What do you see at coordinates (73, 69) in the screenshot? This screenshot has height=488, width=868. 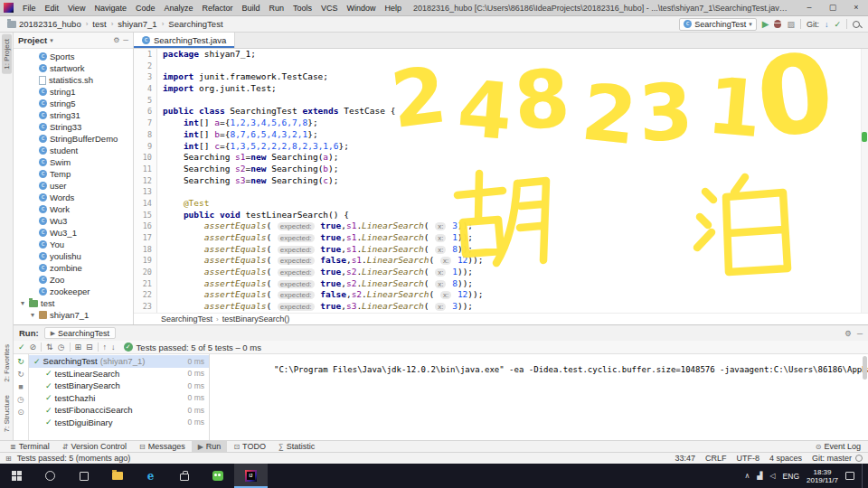 I see `project-tree-item: startwork` at bounding box center [73, 69].